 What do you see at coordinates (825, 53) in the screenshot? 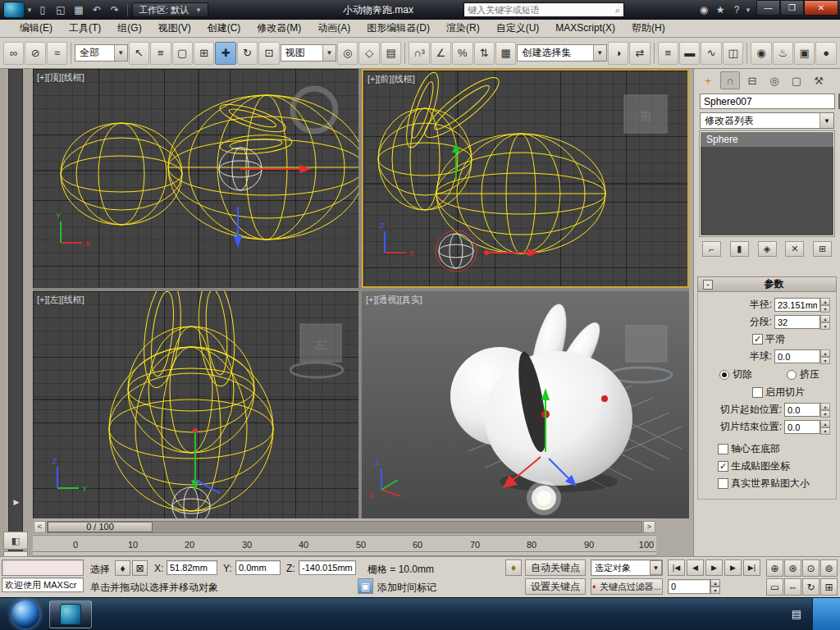
I see `render-production-icon: ●` at bounding box center [825, 53].